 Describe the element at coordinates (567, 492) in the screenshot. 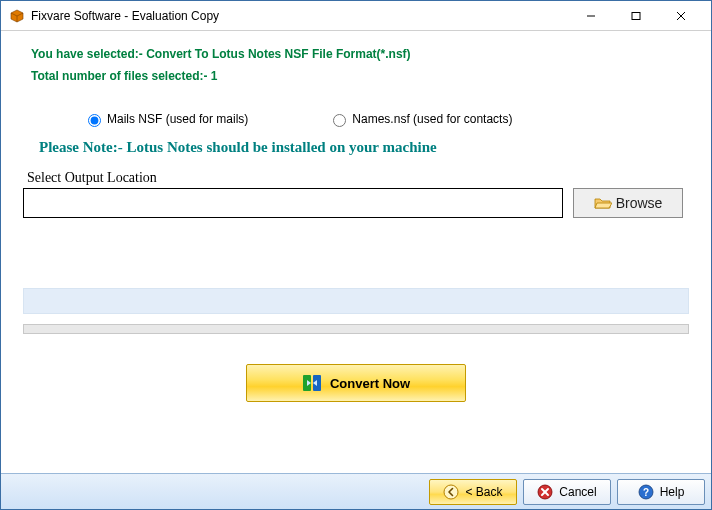

I see `cancel-button: Cancel` at that location.